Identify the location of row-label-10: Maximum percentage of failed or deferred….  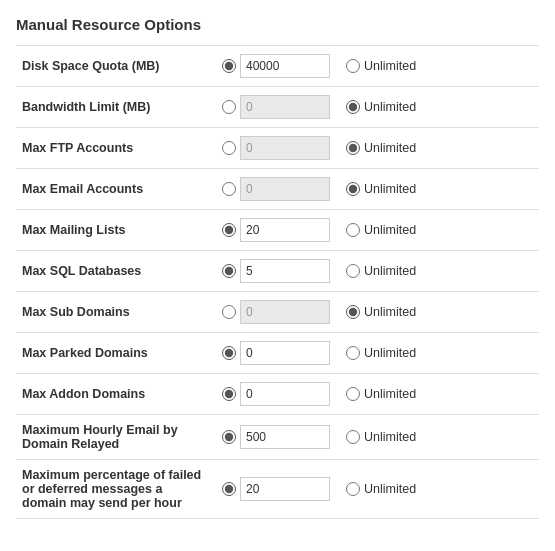
(116, 490).